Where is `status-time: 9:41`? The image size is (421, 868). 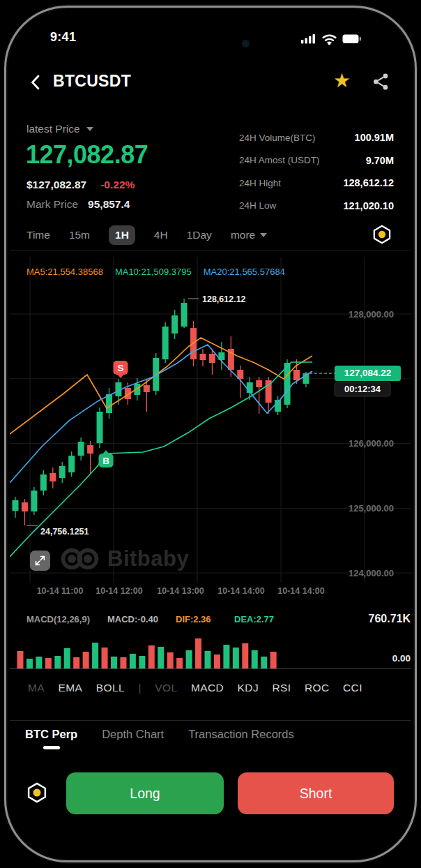
status-time: 9:41 is located at coordinates (63, 38).